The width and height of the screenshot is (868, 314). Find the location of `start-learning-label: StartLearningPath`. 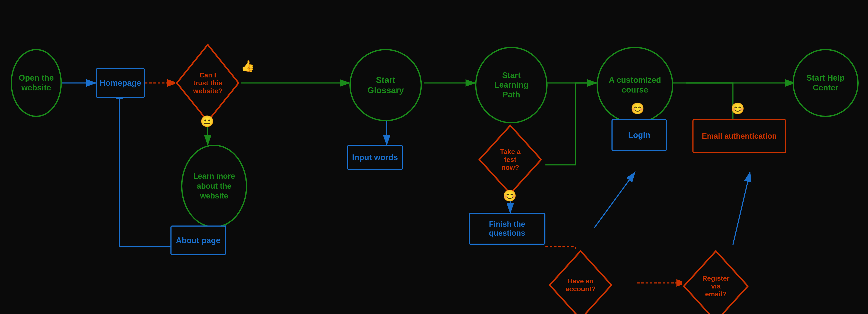

start-learning-label: StartLearningPath is located at coordinates (512, 85).